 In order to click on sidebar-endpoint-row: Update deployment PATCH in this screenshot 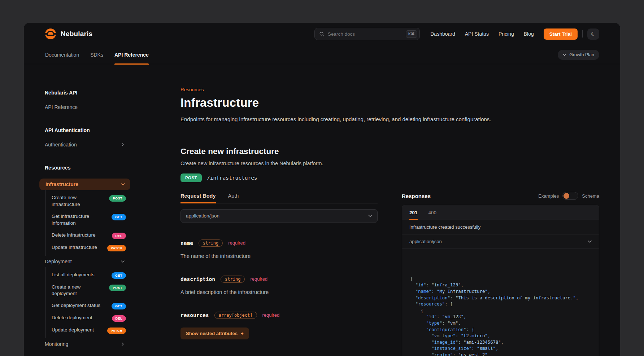, I will do `click(89, 330)`.